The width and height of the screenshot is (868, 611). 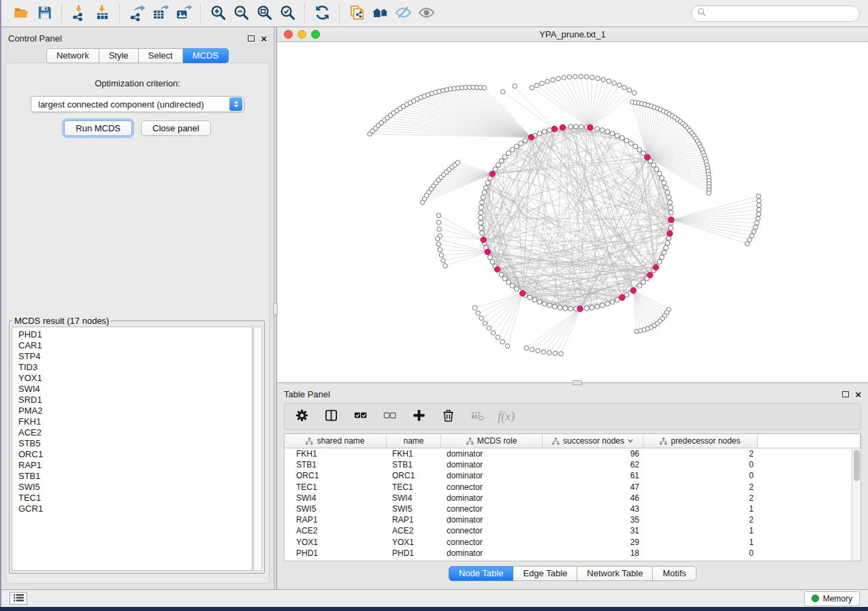 What do you see at coordinates (138, 56) in the screenshot?
I see `control-panel-tabs: NetworkStyleSelectMCDS` at bounding box center [138, 56].